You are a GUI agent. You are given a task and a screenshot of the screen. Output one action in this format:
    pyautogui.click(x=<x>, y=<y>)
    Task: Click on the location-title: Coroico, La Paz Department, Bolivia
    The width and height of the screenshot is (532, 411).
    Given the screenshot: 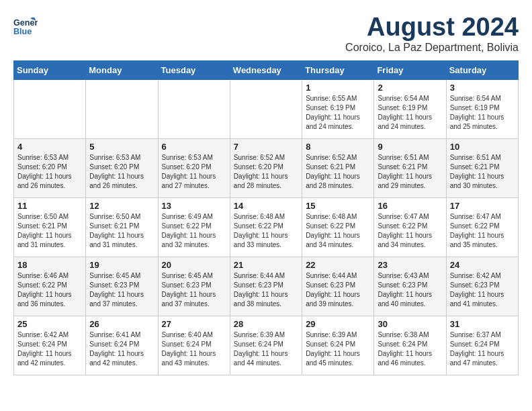 What is the action you would take?
    pyautogui.click(x=432, y=48)
    